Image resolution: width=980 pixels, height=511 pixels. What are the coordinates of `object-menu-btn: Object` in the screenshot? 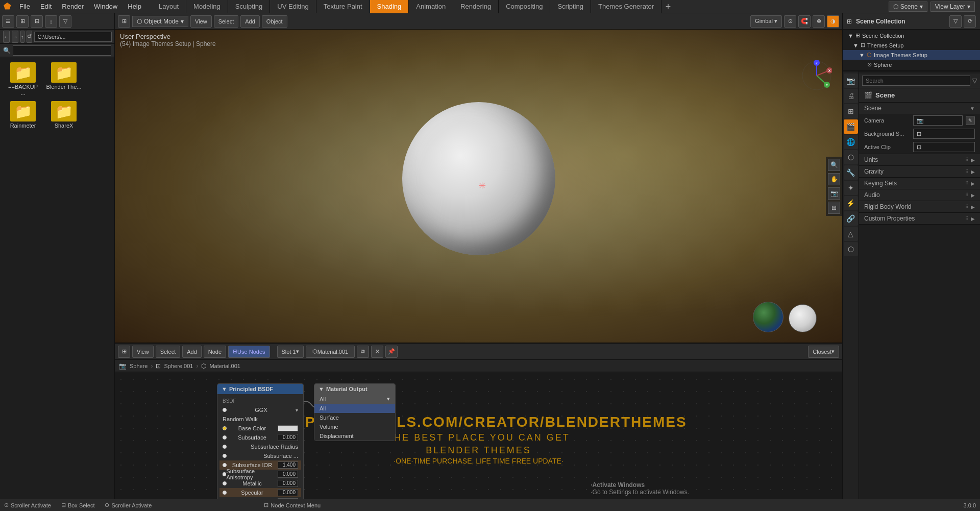 It's located at (275, 21).